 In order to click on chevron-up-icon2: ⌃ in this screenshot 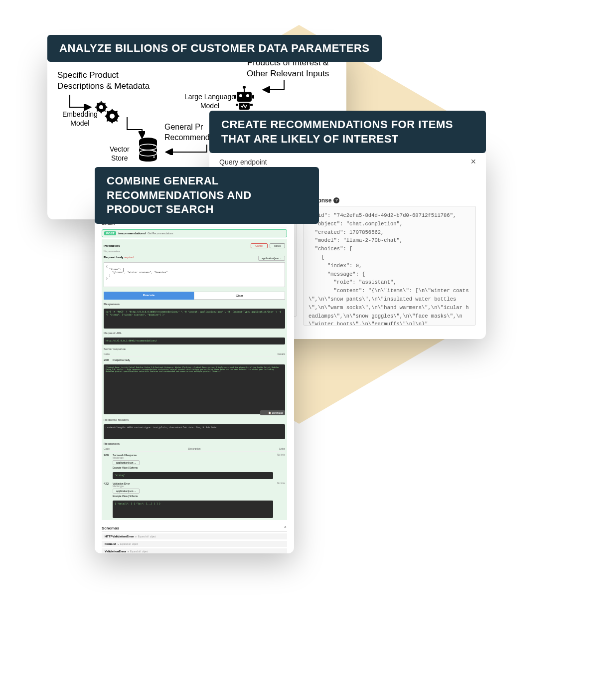, I will do `click(285, 528)`.